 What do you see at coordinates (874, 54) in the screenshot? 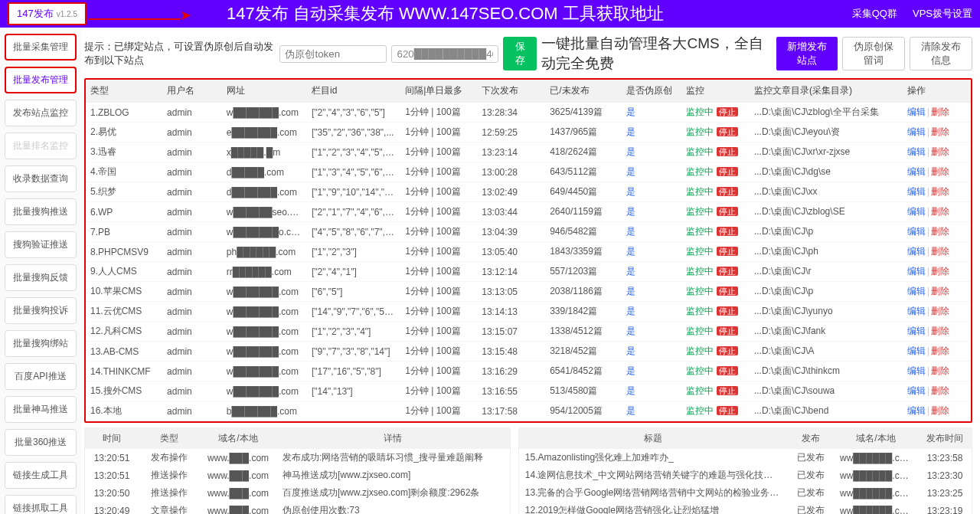
I see `keywords-button: 伪原创保留词` at bounding box center [874, 54].